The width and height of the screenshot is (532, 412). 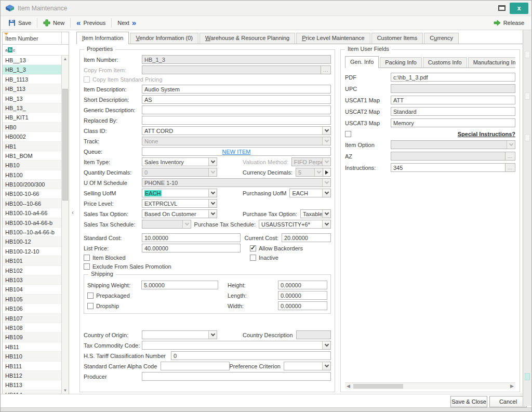 What do you see at coordinates (32, 251) in the screenshot?
I see `list-item: HB100-12-10` at bounding box center [32, 251].